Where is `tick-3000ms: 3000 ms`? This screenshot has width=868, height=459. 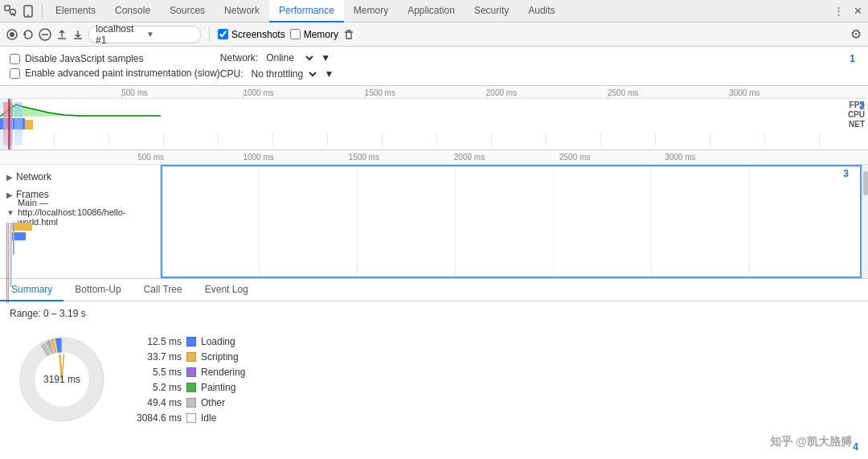
tick-3000ms: 3000 ms is located at coordinates (744, 92).